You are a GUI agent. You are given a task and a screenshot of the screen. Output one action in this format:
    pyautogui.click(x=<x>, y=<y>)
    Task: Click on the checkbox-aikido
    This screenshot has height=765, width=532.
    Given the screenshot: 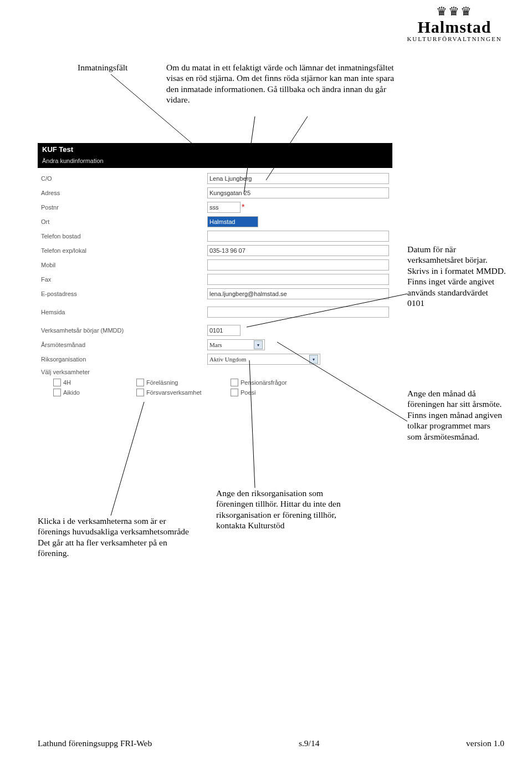 What is the action you would take?
    pyautogui.click(x=57, y=392)
    